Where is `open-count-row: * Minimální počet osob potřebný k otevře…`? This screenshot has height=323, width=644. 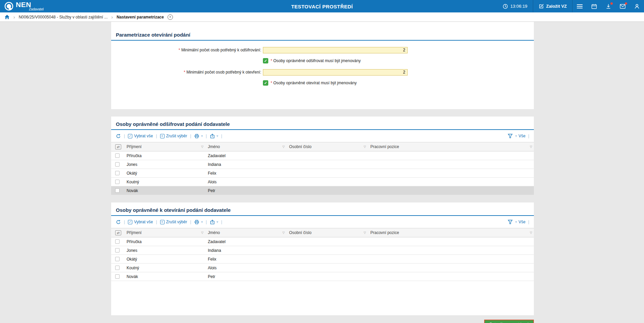
open-count-row: * Minimální počet osob potřebný k otevře… is located at coordinates (322, 72).